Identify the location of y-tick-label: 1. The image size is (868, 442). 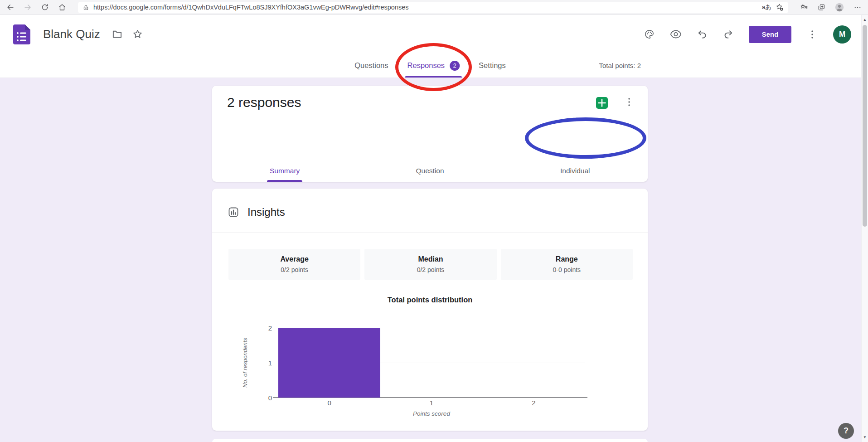
(257, 363).